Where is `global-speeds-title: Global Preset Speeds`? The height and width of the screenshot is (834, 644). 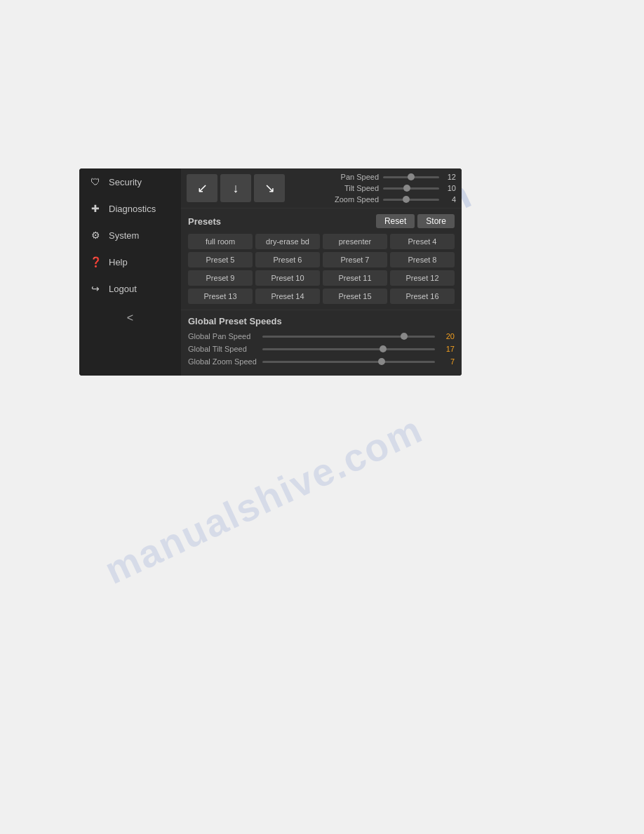 global-speeds-title: Global Preset Speeds is located at coordinates (321, 322).